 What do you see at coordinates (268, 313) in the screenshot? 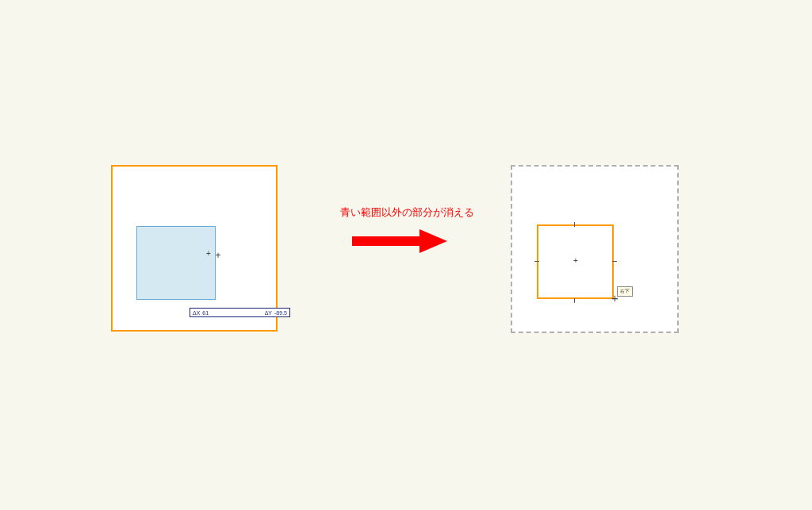
I see `dy-label: ΔY` at bounding box center [268, 313].